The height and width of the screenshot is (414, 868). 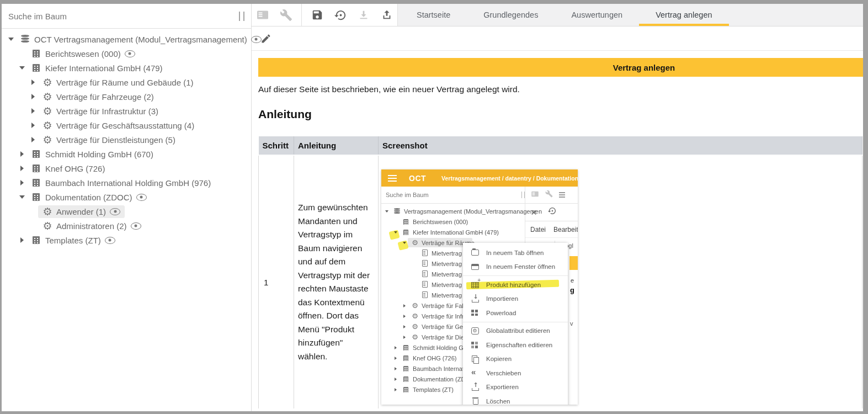 What do you see at coordinates (392, 176) in the screenshot?
I see `hamburger-menu-icon` at bounding box center [392, 176].